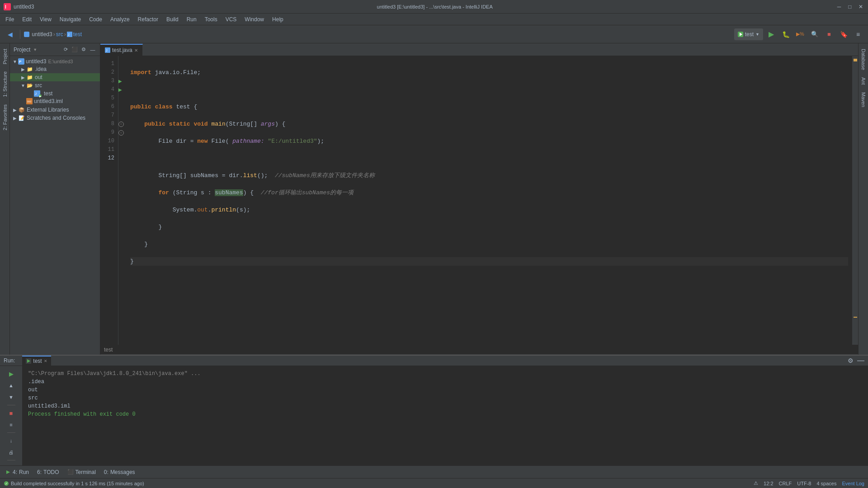 This screenshot has height=488, width=868. I want to click on settings-button: ⚙, so click(84, 50).